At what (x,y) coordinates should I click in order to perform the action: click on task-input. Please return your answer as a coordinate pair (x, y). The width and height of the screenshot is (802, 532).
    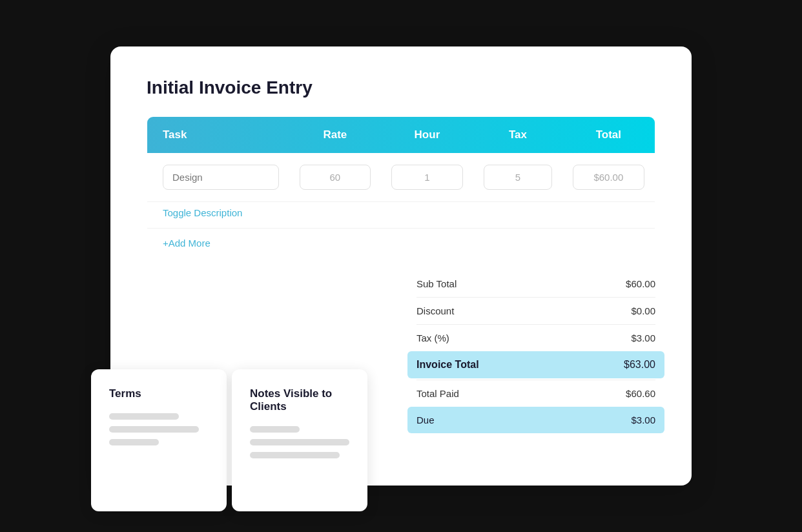
    Looking at the image, I should click on (221, 177).